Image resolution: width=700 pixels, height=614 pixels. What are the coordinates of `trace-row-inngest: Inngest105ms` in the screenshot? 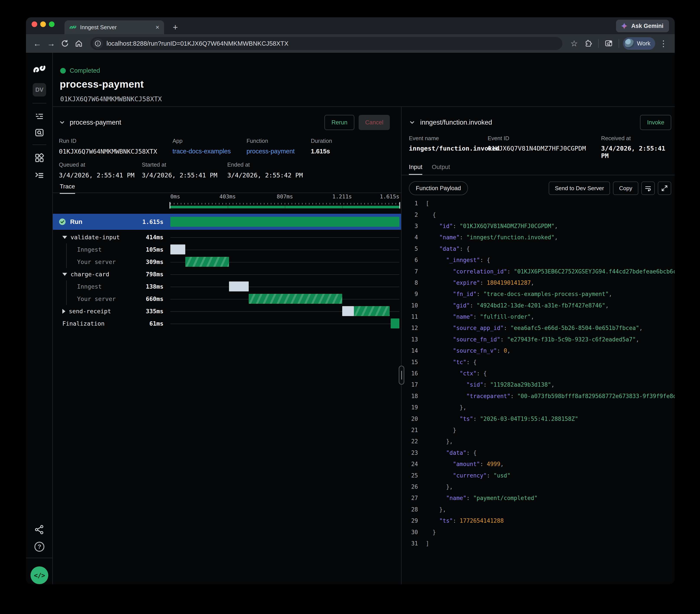 It's located at (227, 250).